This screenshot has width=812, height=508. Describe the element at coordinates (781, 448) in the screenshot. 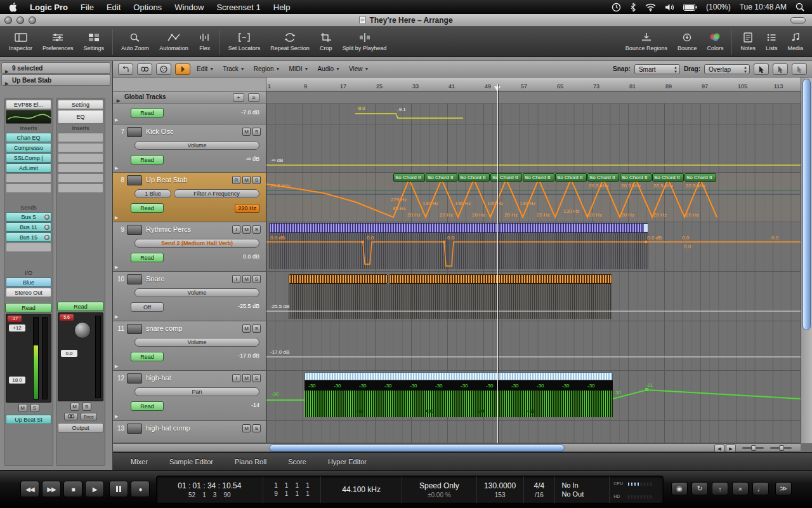

I see `v-zoom-slider` at that location.